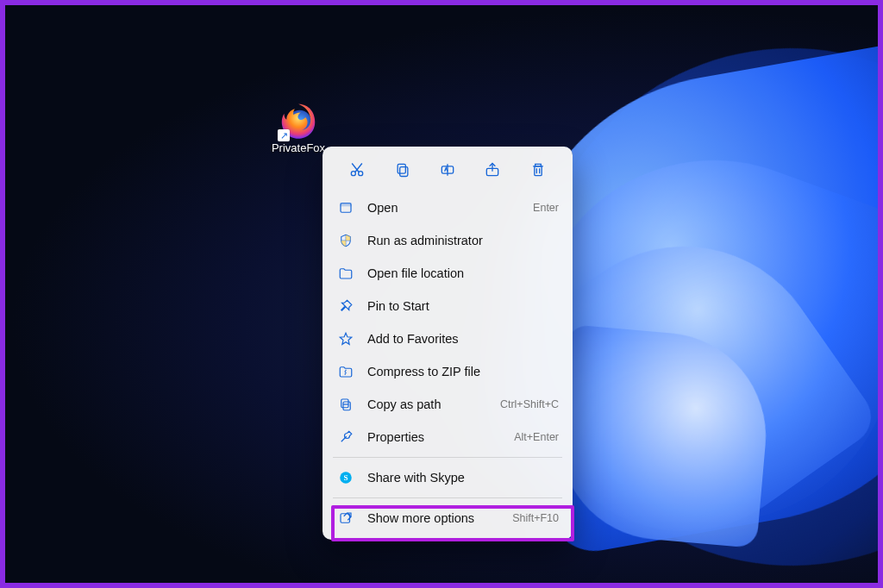 The height and width of the screenshot is (588, 883). What do you see at coordinates (448, 170) in the screenshot?
I see `rename-icon` at bounding box center [448, 170].